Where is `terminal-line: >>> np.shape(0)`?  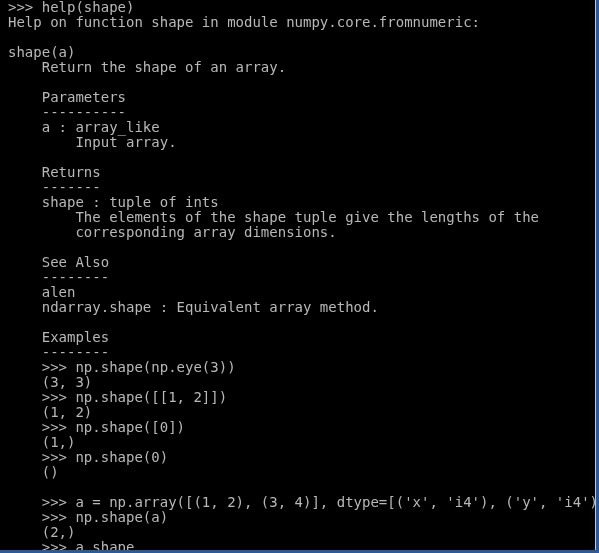 terminal-line: >>> np.shape(0) is located at coordinates (304, 458).